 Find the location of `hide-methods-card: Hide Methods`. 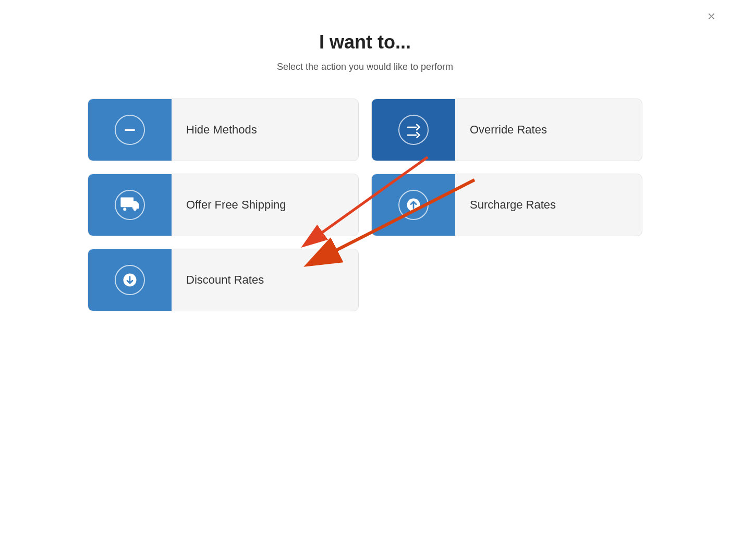

hide-methods-card: Hide Methods is located at coordinates (223, 130).